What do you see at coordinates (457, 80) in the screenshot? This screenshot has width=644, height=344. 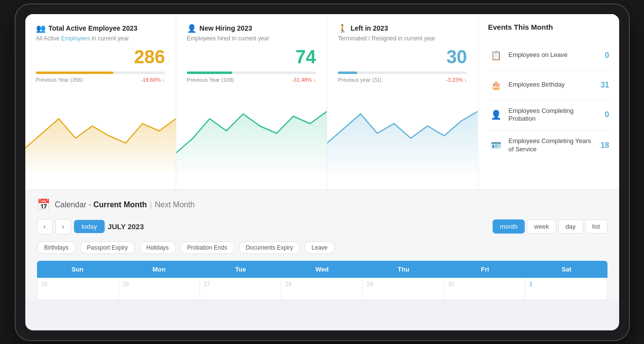 I see `change-indicator-3: -3.23% ↓` at bounding box center [457, 80].